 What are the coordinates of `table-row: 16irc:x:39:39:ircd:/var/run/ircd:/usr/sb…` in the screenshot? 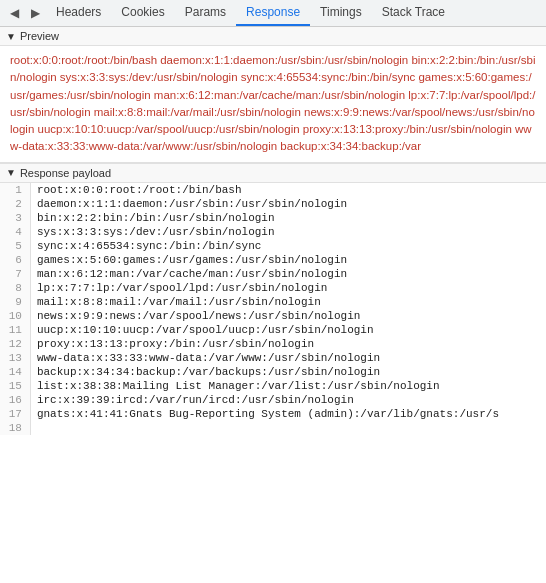 It's located at (273, 400).